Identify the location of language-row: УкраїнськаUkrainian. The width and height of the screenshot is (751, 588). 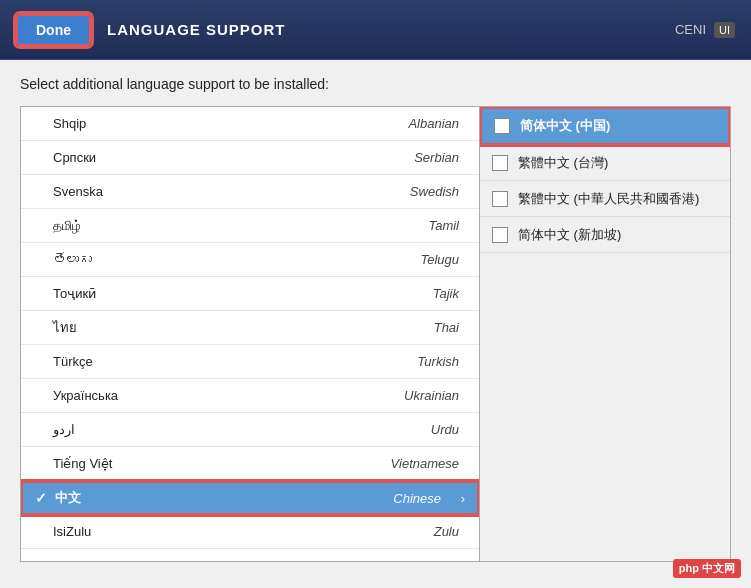
(250, 396).